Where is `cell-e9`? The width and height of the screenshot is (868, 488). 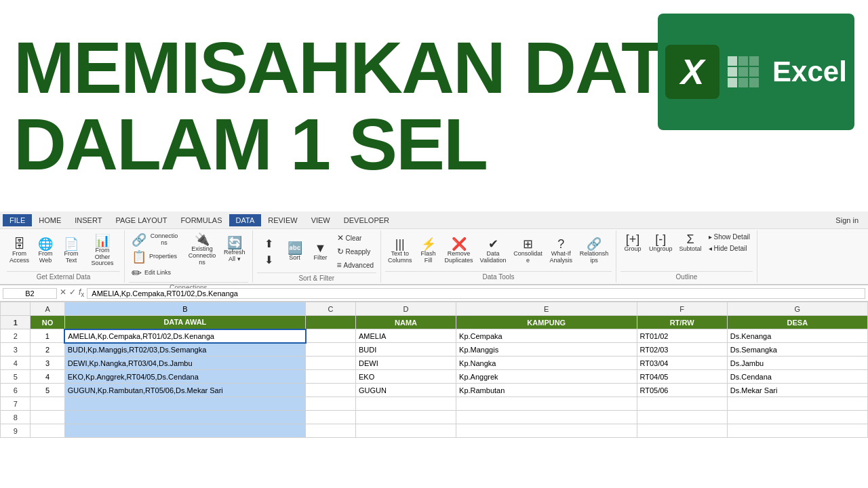
cell-e9 is located at coordinates (547, 431).